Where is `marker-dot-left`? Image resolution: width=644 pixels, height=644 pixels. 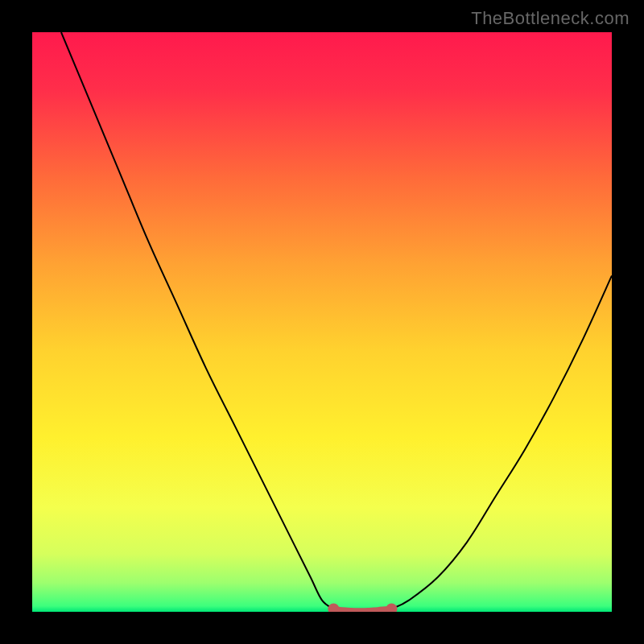 marker-dot-left is located at coordinates (333, 607).